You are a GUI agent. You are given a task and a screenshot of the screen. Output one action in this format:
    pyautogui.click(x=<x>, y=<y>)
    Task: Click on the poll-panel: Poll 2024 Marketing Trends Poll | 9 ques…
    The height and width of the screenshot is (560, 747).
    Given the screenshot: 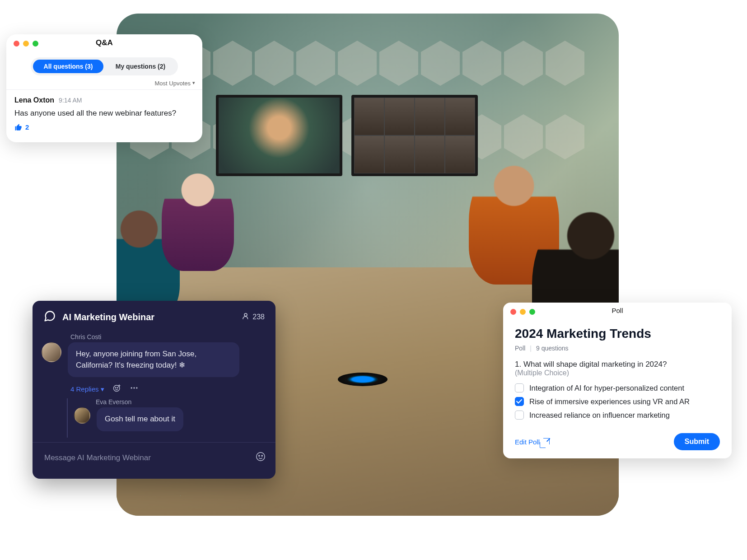 What is the action you would take?
    pyautogui.click(x=617, y=380)
    